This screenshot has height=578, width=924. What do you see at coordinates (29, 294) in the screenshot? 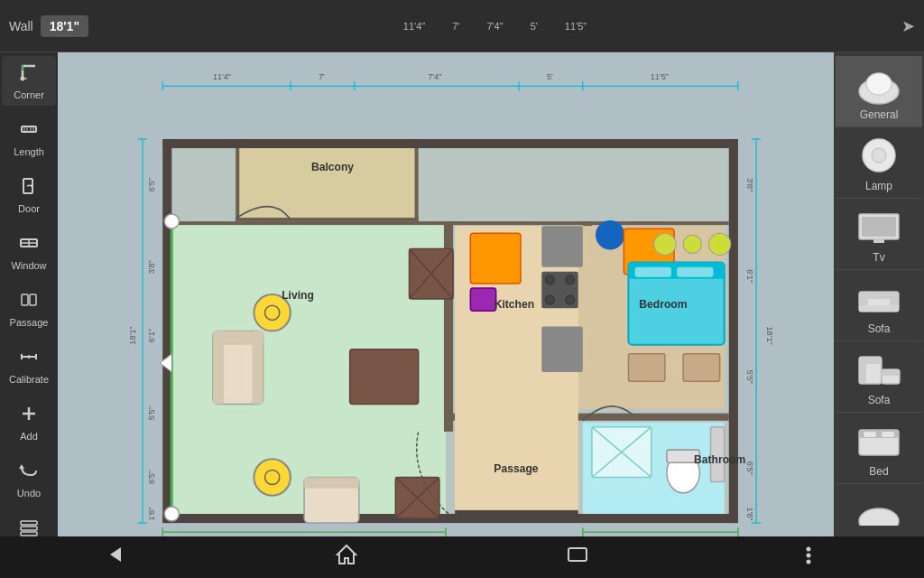
I see `left-sidebar: Corner Length` at bounding box center [29, 294].